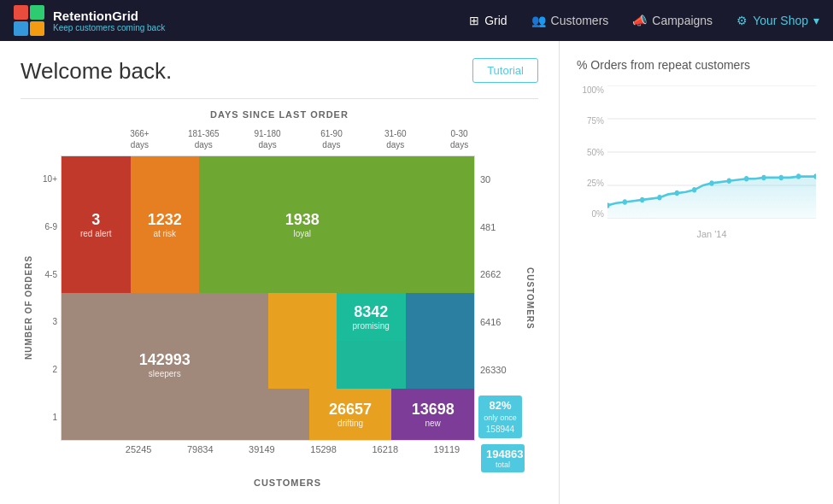  What do you see at coordinates (460, 145) in the screenshot?
I see `col-header-5-line2: days` at bounding box center [460, 145].